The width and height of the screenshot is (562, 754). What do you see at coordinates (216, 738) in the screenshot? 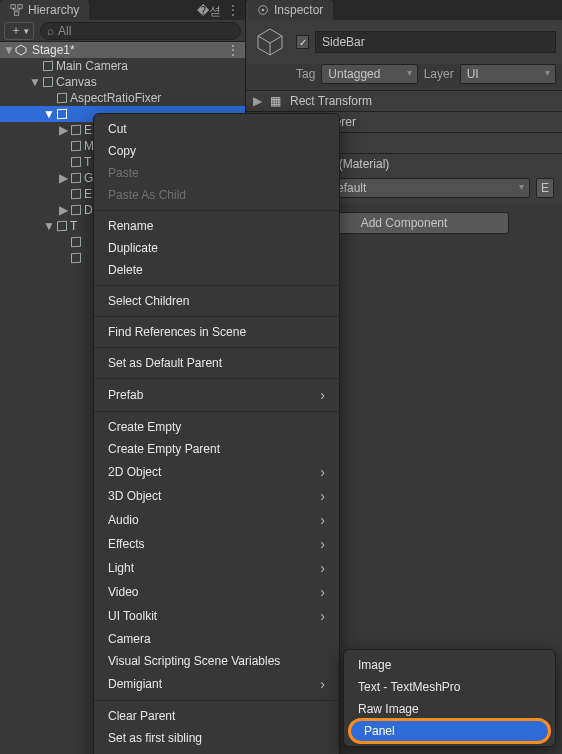
I see `menu-item: Set as first sibling` at bounding box center [216, 738].